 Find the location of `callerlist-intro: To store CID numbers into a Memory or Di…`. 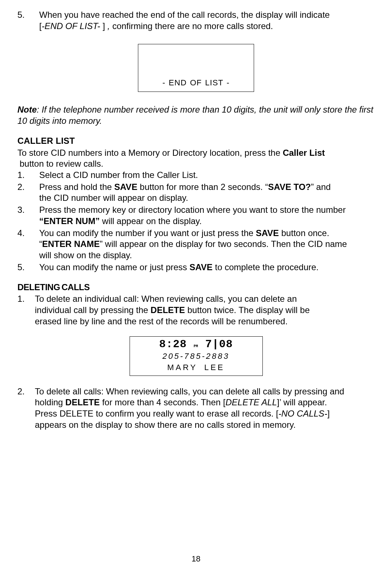

callerlist-intro: To store CID numbers into a Memory or Di… is located at coordinates (196, 158).